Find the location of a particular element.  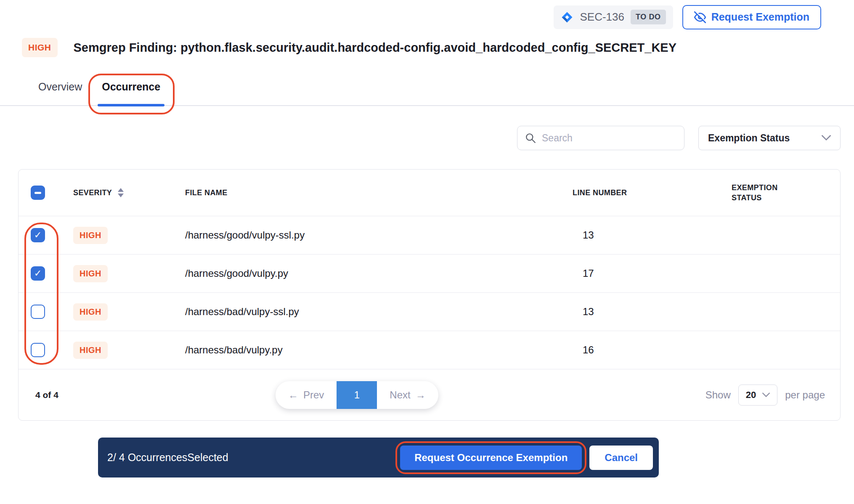

search-box is located at coordinates (601, 138).